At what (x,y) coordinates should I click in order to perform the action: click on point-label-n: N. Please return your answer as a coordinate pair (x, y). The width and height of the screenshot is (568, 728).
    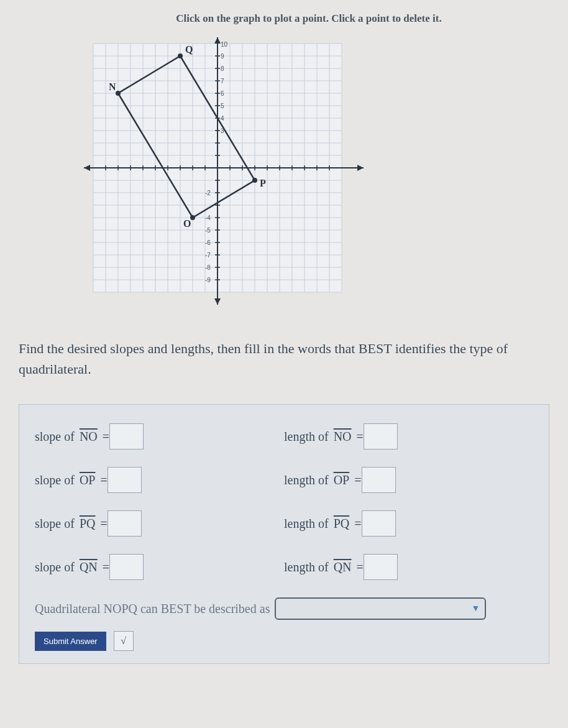
    Looking at the image, I should click on (112, 87).